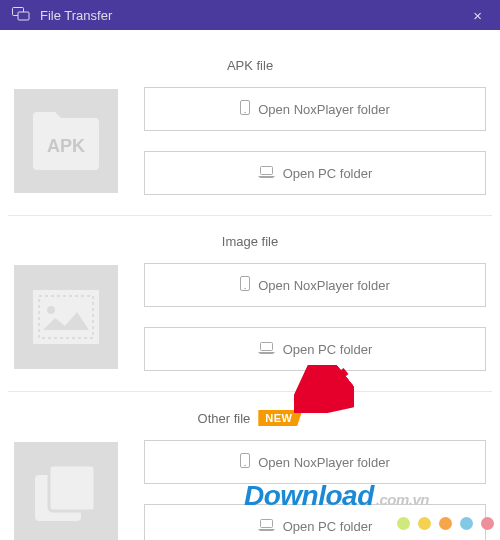 The width and height of the screenshot is (500, 540). Describe the element at coordinates (315, 141) in the screenshot. I see `buttons-apk: Open NoxPlayer folder Open PC folder` at that location.